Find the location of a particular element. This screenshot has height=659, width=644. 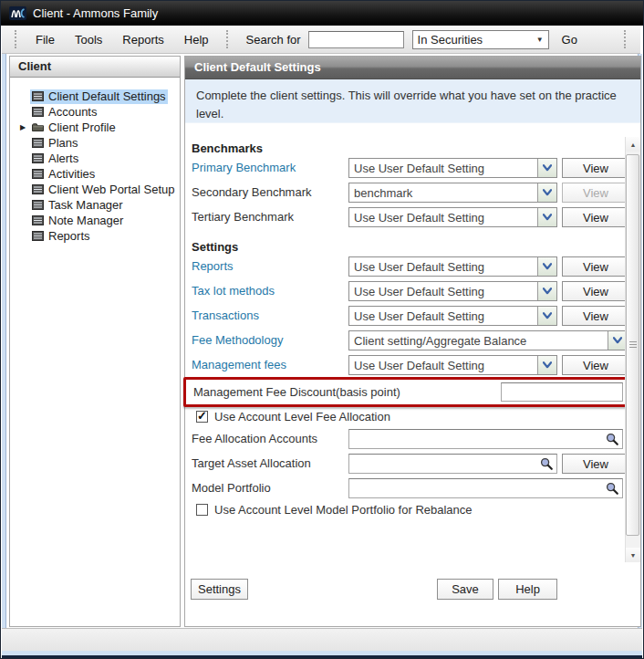

fee-methodology-link: Fee Methodology is located at coordinates (237, 340).